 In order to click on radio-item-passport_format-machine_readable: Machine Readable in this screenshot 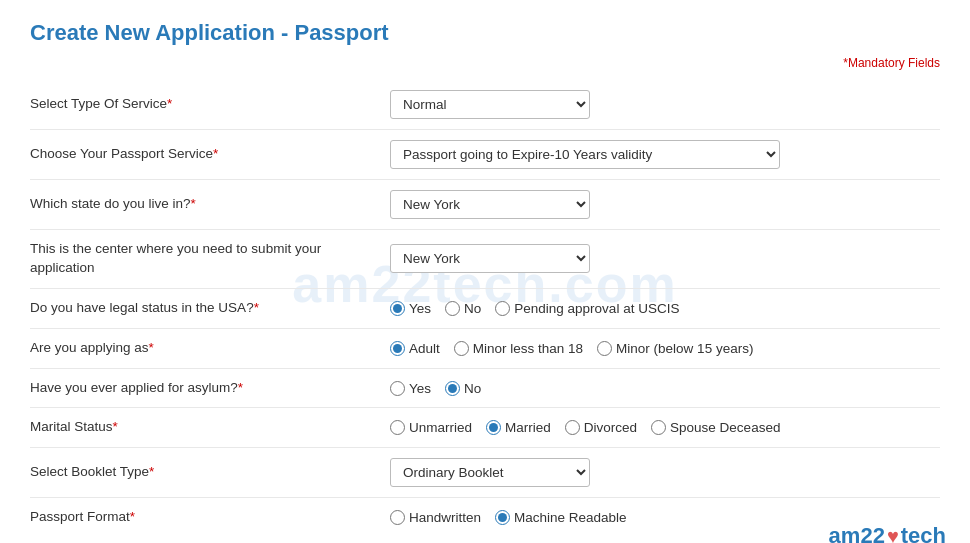, I will do `click(561, 518)`.